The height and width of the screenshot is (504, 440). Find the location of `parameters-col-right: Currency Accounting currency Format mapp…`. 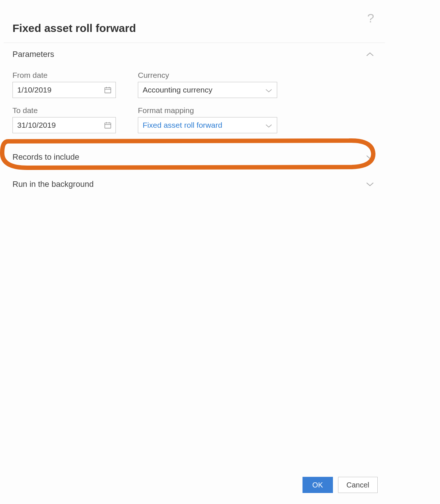

parameters-col-right: Currency Accounting currency Format mapp… is located at coordinates (208, 102).